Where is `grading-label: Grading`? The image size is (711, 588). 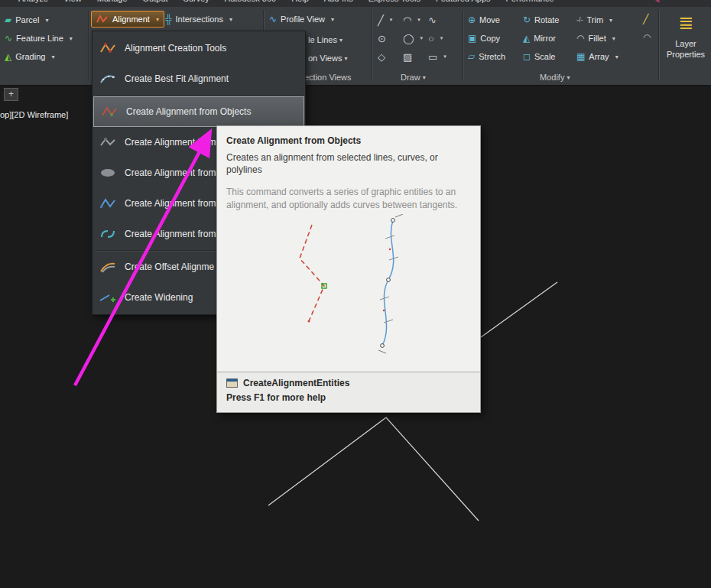
grading-label: Grading is located at coordinates (31, 57).